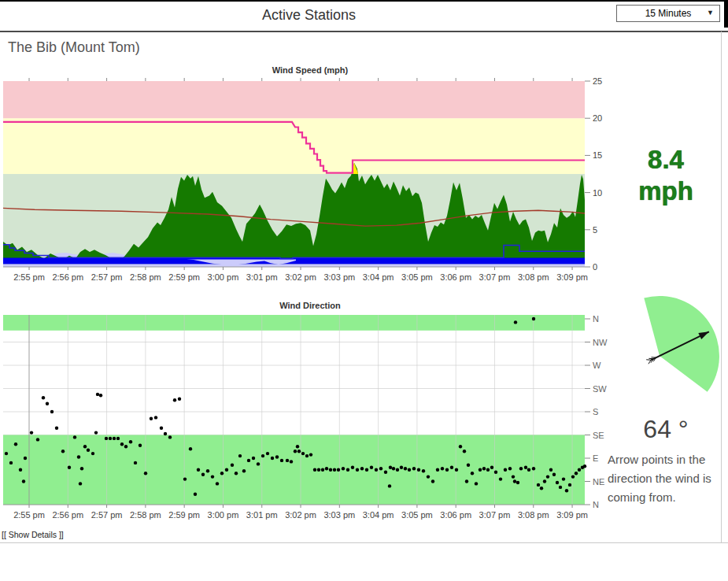 Image resolution: width=728 pixels, height=581 pixels. What do you see at coordinates (364, 562) in the screenshot?
I see `station-row-flynns: Flynns 17.8 mph` at bounding box center [364, 562].